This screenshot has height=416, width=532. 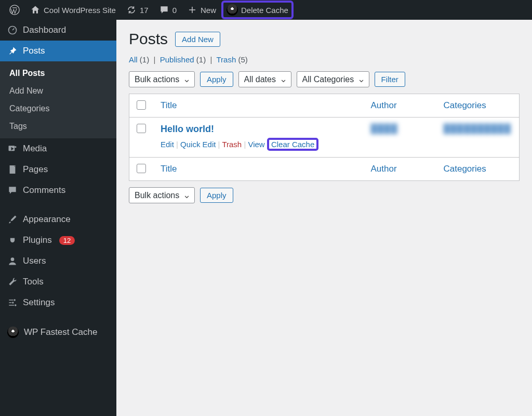 What do you see at coordinates (187, 129) in the screenshot?
I see `post-title-link: Hello world!` at bounding box center [187, 129].